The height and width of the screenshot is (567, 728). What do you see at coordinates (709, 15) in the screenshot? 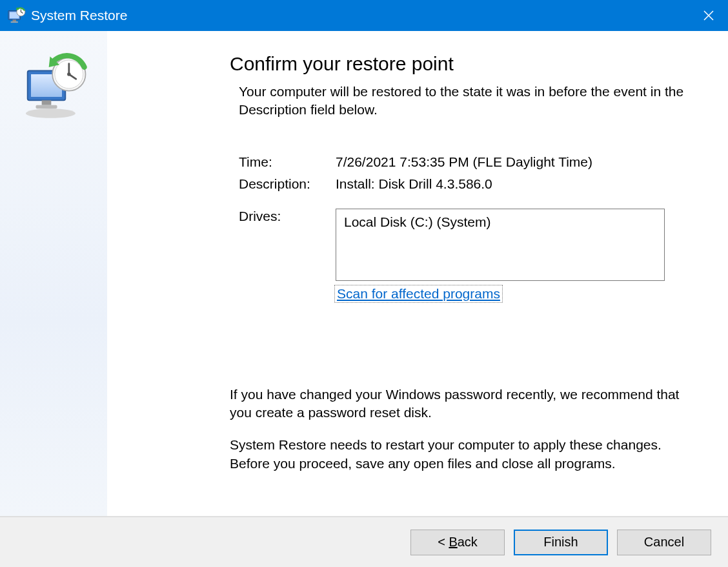
I see `close-button` at bounding box center [709, 15].